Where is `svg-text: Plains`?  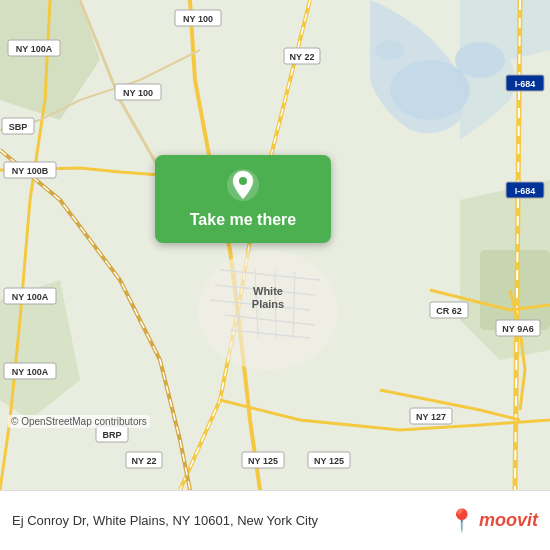
svg-text: Plains is located at coordinates (268, 304).